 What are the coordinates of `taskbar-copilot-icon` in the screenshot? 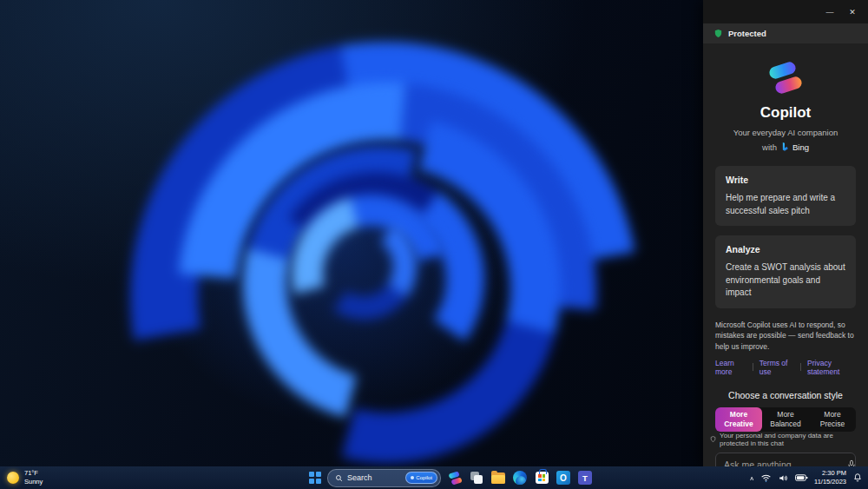 It's located at (455, 478).